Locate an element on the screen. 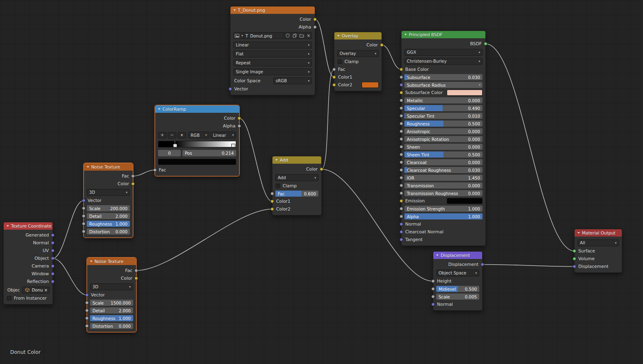  object-selector-field: Donu× is located at coordinates (36, 290).